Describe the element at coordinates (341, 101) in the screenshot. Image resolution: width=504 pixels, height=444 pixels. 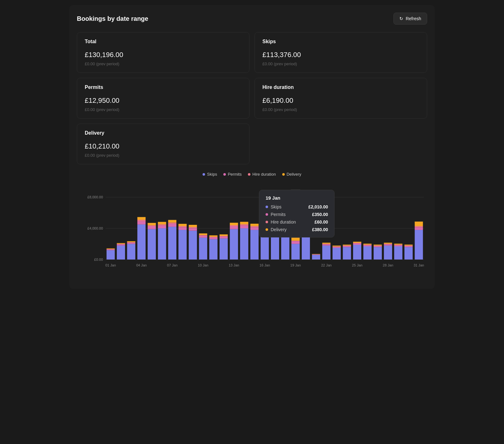
I see `stat-value-hire: £6,190.00` at that location.